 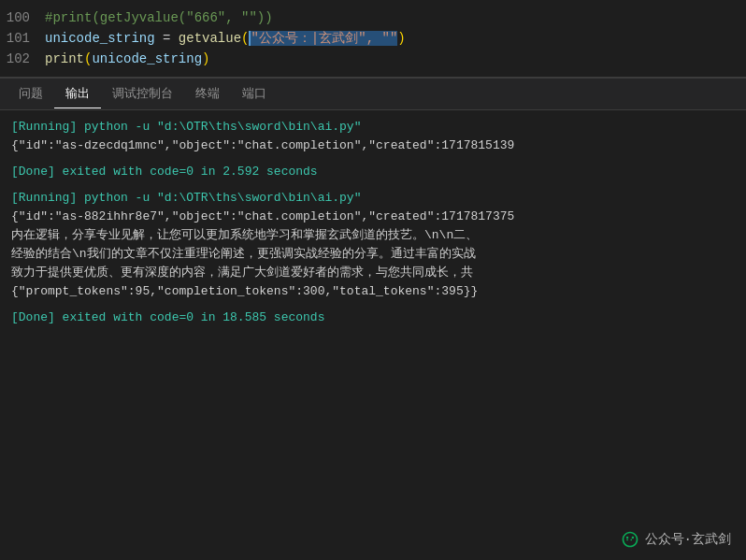 What do you see at coordinates (373, 59) in the screenshot?
I see `code-line-102: 102 print(unicode_string)` at bounding box center [373, 59].